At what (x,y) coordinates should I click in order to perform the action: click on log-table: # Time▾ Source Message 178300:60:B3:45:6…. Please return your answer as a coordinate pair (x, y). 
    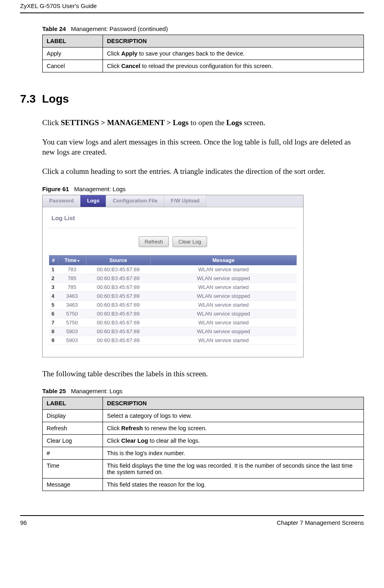
    Looking at the image, I should click on (173, 300).